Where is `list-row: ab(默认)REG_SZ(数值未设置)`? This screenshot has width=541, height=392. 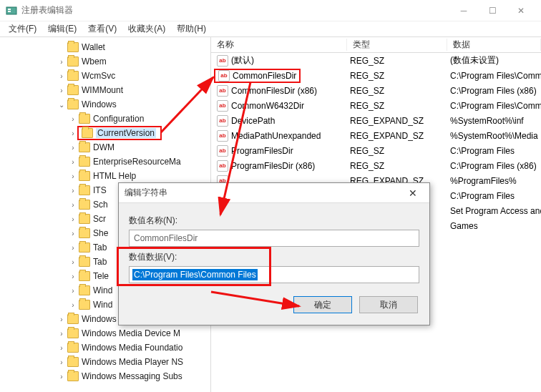
list-row: ab(默认)REG_SZ(数值未设置) is located at coordinates (376, 60).